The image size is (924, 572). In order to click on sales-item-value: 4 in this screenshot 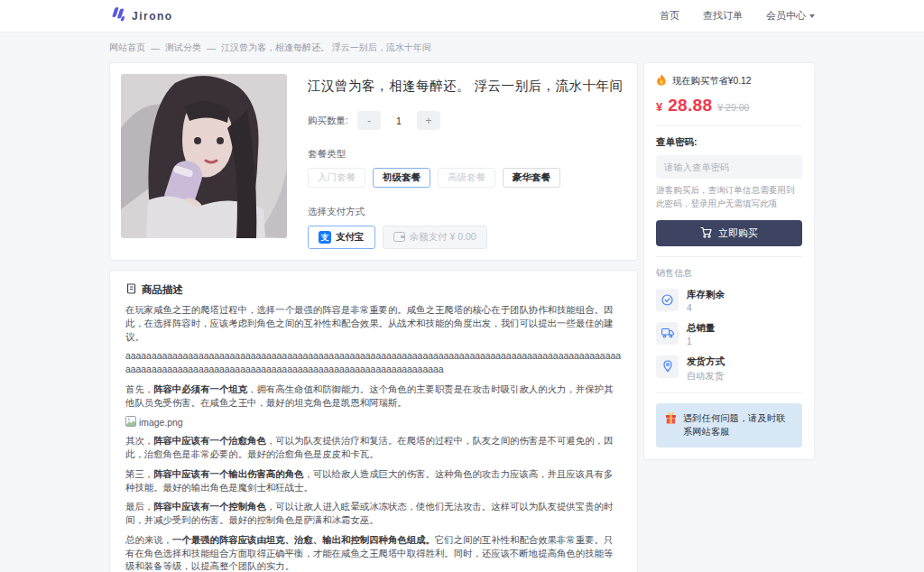, I will do `click(706, 309)`.